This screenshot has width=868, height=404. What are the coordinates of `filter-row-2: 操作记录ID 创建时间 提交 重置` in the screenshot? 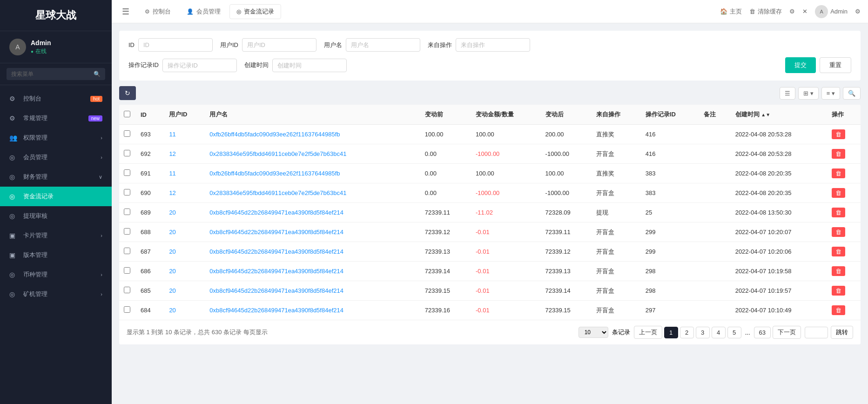 It's located at (490, 65).